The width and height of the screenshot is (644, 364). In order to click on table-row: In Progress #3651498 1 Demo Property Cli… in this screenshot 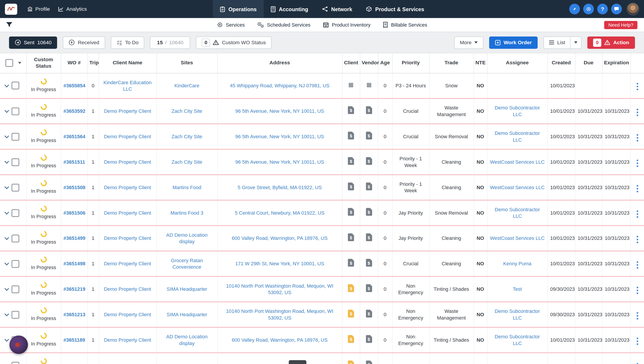, I will do `click(322, 264)`.